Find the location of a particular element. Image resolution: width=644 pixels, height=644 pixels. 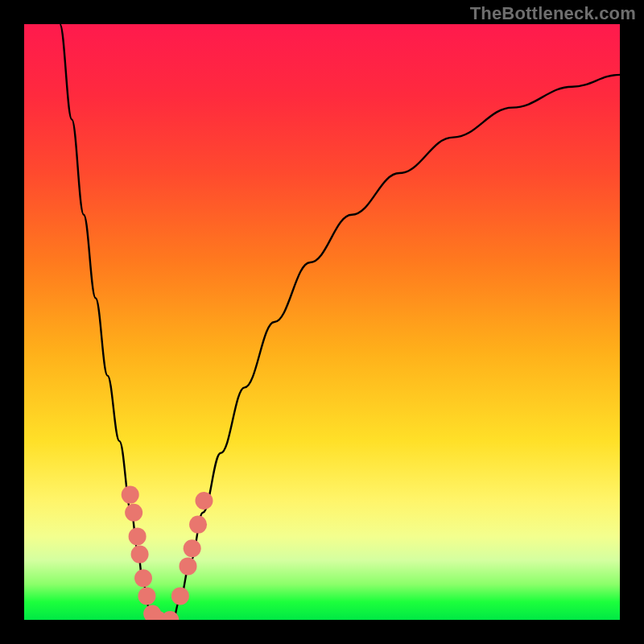

marker-group is located at coordinates (167, 553).